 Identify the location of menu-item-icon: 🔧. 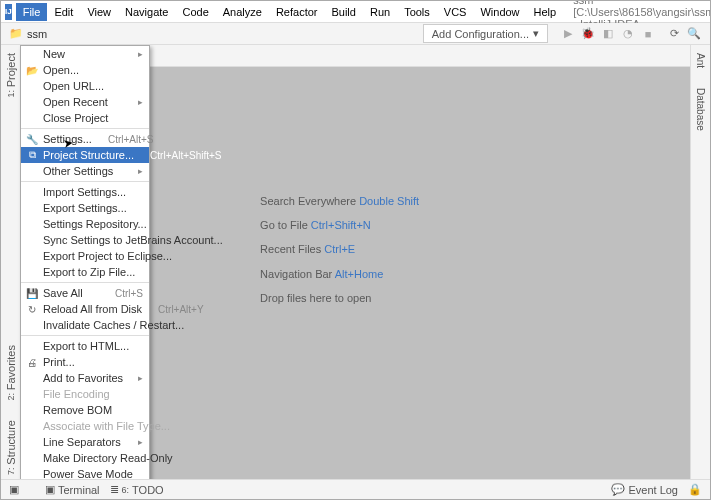
(32, 139).